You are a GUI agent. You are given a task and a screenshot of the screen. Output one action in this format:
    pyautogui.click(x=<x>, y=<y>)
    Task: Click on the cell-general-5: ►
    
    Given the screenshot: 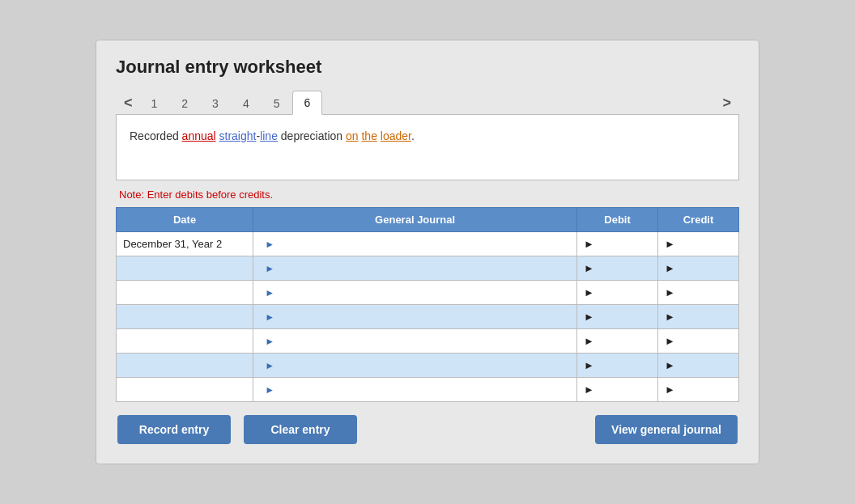 What is the action you would take?
    pyautogui.click(x=415, y=341)
    